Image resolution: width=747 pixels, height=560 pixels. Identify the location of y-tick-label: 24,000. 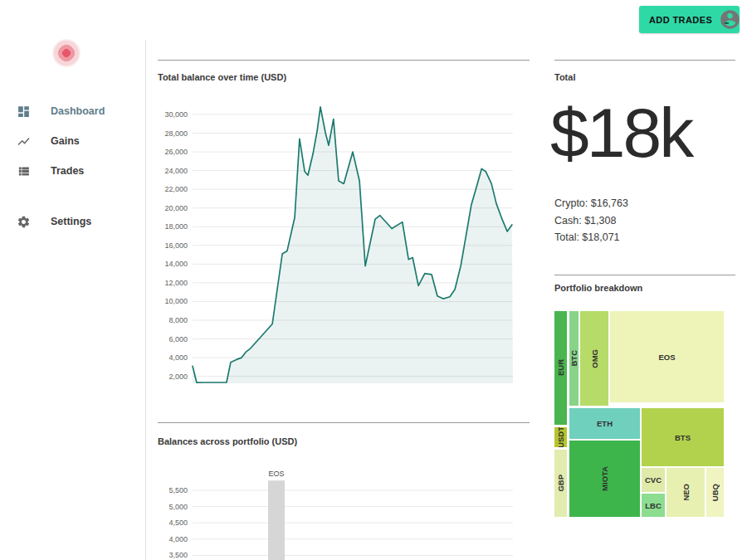
(176, 171).